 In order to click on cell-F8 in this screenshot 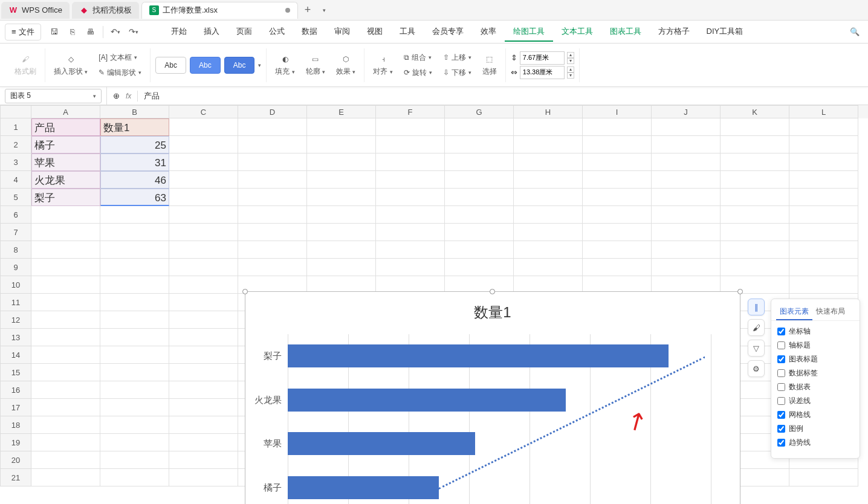, I will do `click(410, 250)`.